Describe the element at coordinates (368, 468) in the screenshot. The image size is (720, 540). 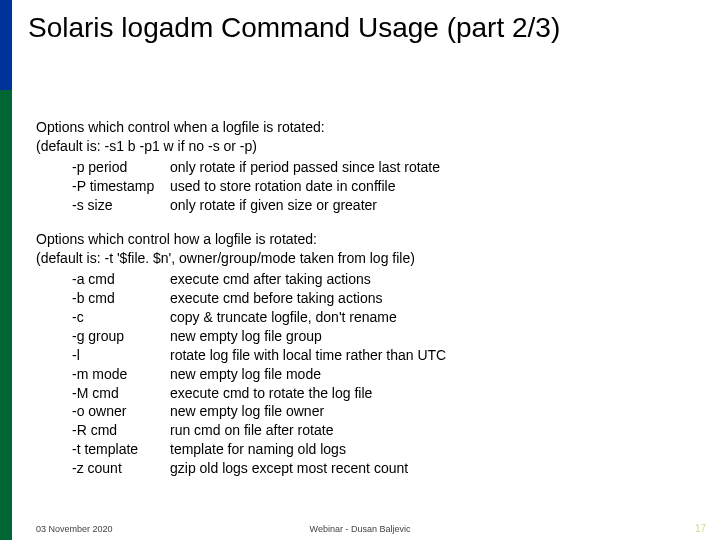
I see `option-row: -z countgzip old logs except most recent…` at that location.